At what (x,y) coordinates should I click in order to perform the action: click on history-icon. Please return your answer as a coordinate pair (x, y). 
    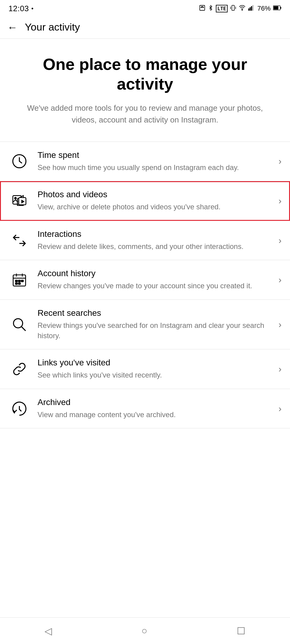
    Looking at the image, I should click on (19, 409).